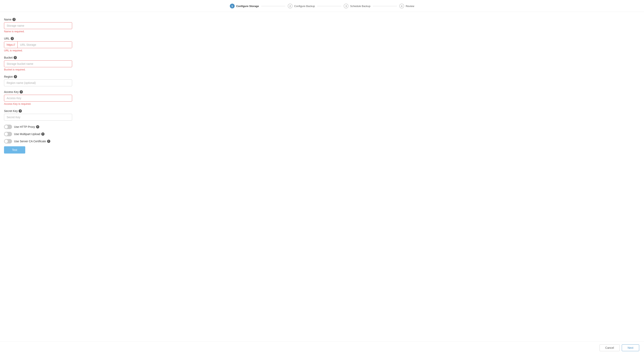 This screenshot has width=644, height=354. What do you see at coordinates (14, 20) in the screenshot?
I see `name-help-icon: ?` at bounding box center [14, 20].